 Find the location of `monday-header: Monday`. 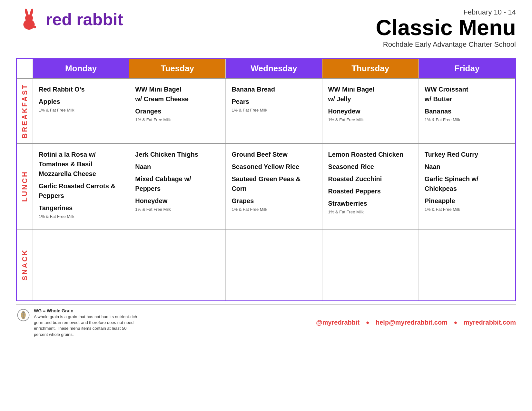

monday-header: Monday is located at coordinates (81, 68).